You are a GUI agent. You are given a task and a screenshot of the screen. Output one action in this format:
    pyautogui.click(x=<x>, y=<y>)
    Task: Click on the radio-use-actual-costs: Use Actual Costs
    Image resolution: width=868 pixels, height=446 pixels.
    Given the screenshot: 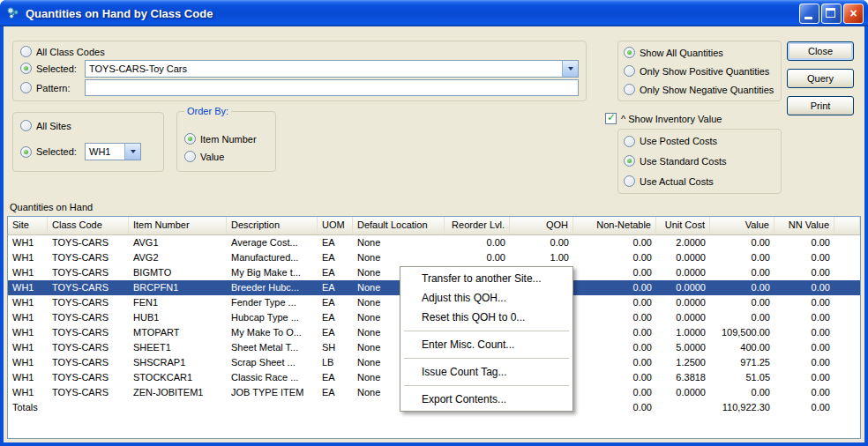 What is the action you would take?
    pyautogui.click(x=700, y=182)
    